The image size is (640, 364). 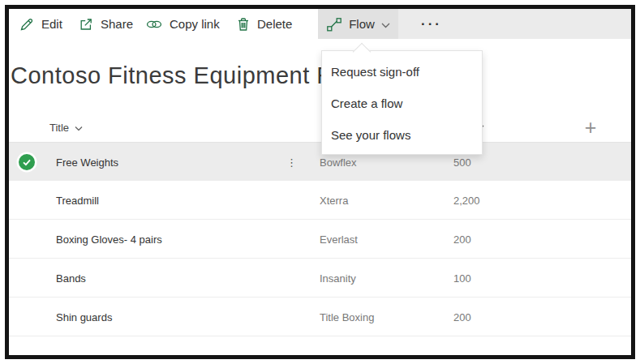 I want to click on command-bar: Edit Share Copy link Delete, so click(x=320, y=24).